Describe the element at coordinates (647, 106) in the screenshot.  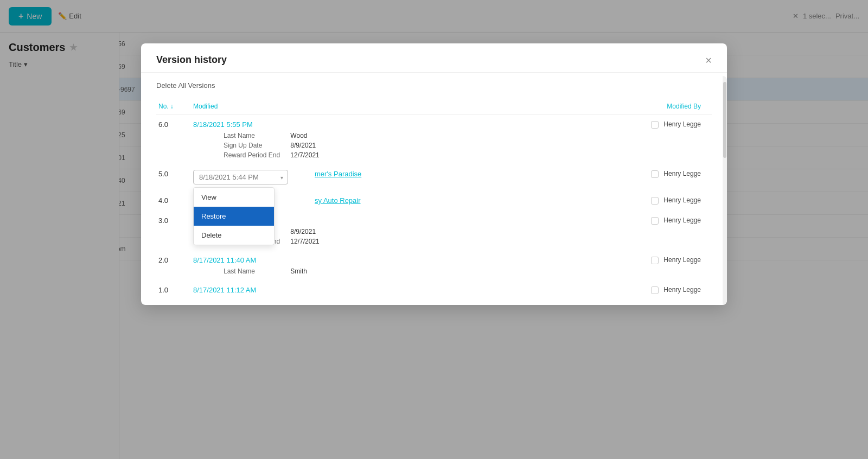
I see `col-modified-by: Modified By` at that location.